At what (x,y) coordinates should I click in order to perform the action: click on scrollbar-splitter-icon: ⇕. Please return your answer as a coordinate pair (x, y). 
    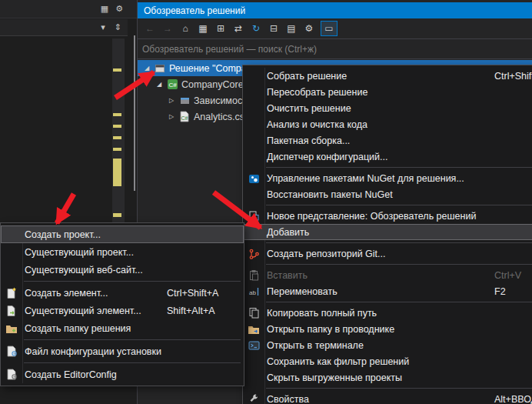
    Looking at the image, I should click on (118, 28).